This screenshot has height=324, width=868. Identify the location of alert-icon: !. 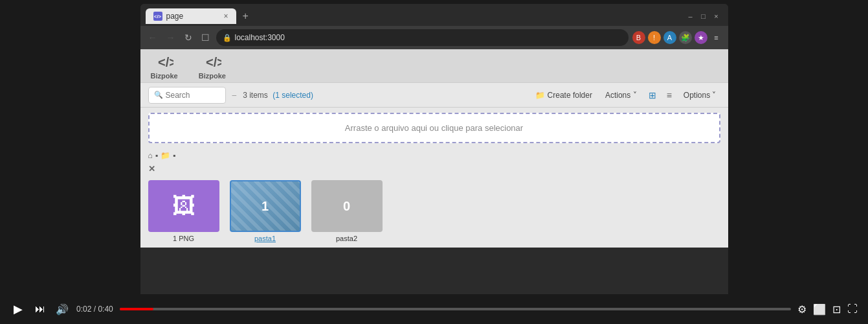
(654, 38).